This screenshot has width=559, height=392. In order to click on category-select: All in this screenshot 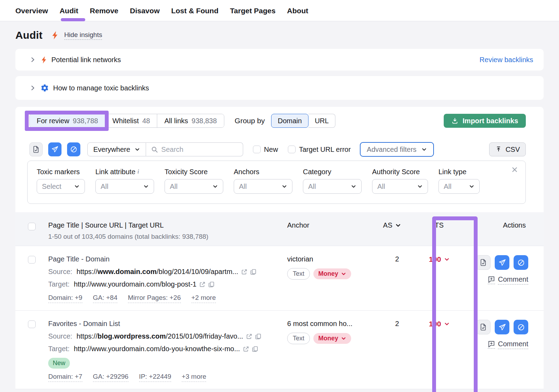, I will do `click(332, 186)`.